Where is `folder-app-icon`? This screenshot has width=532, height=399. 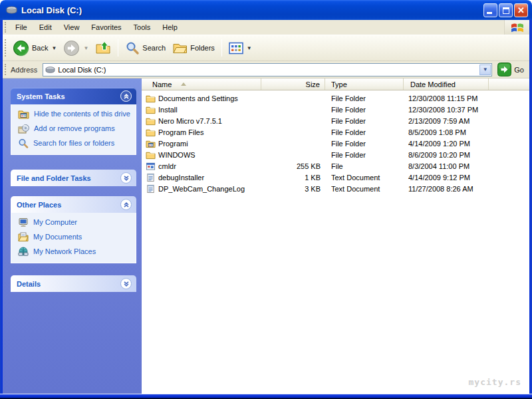
folder-app-icon is located at coordinates (150, 144).